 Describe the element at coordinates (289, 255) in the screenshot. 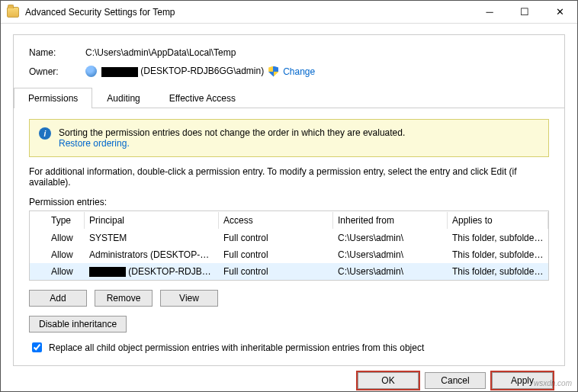

I see `table-body: AllowSYSTEMFull controlC:\Users\admin\Th…` at that location.